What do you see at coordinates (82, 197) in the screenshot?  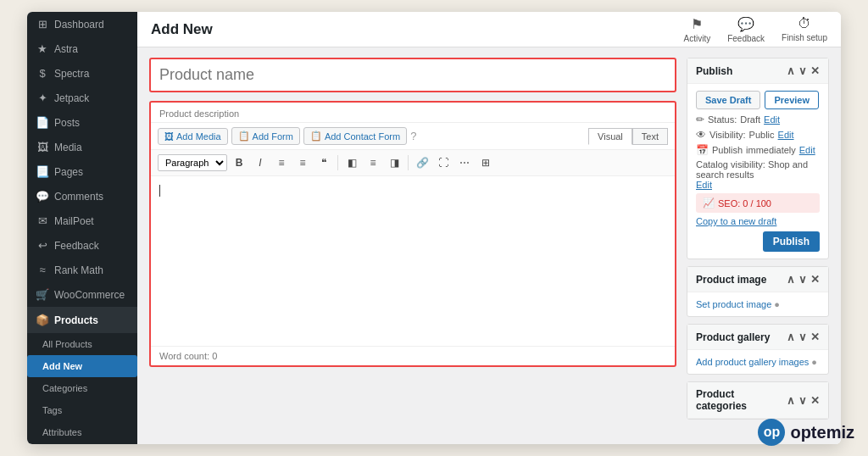 I see `sidebar-item-comments: 💬 Comments` at bounding box center [82, 197].